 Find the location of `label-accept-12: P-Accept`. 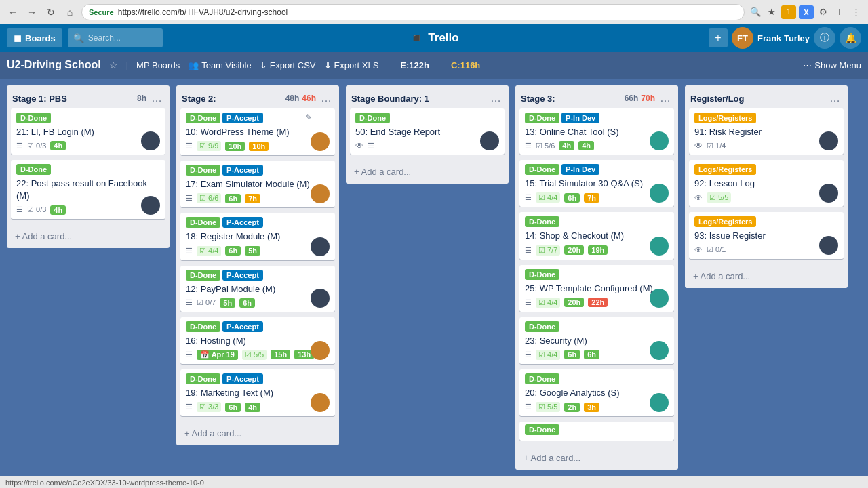

label-accept-12: P-Accept is located at coordinates (243, 275).